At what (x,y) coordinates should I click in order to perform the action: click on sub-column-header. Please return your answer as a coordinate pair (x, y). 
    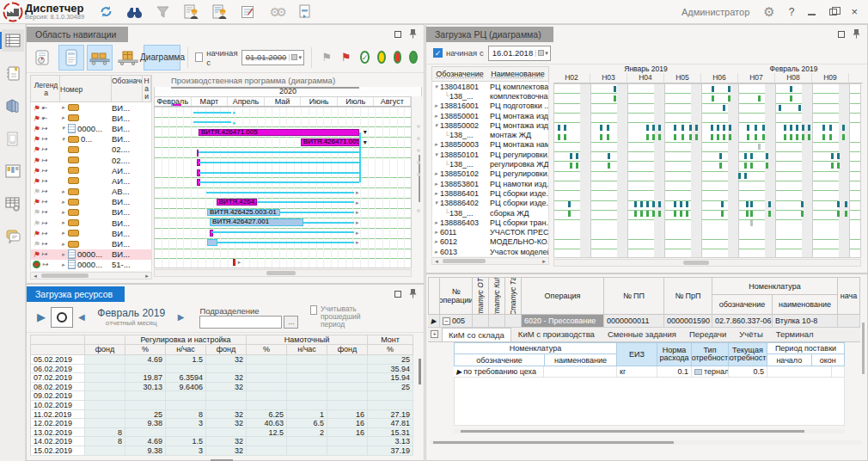
    Looking at the image, I should click on (58, 350).